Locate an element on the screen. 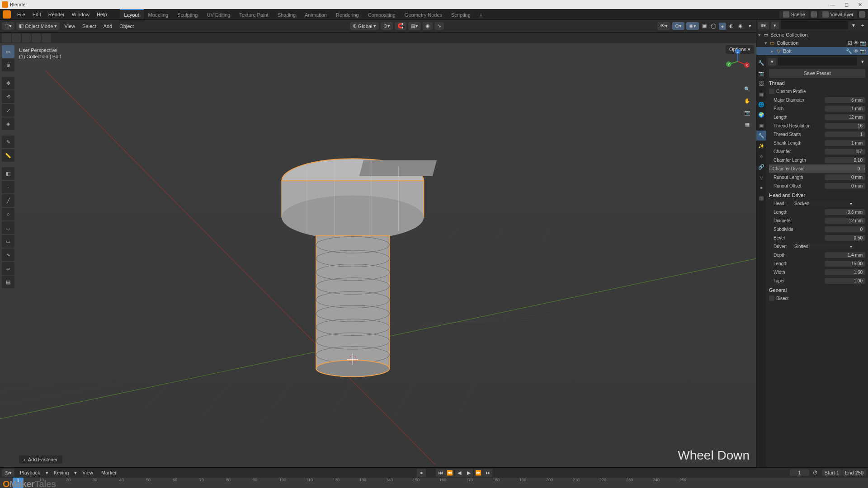  snap-toggle: 🧲 is located at coordinates (401, 26).